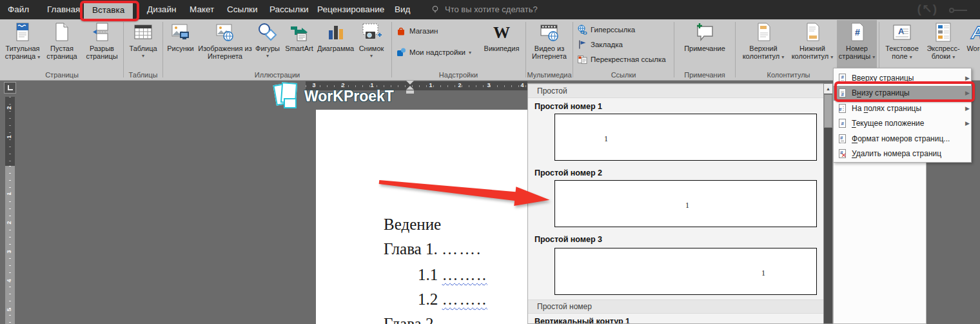 This screenshot has height=324, width=980. I want to click on menu-item-current-position: # Текущее положение ▶, so click(903, 124).